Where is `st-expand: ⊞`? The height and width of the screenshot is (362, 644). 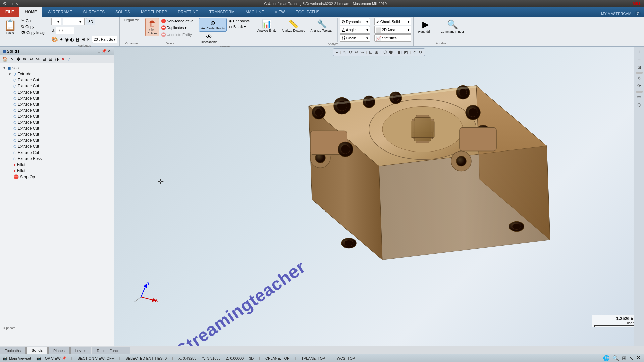 st-expand: ⊞ is located at coordinates (44, 59).